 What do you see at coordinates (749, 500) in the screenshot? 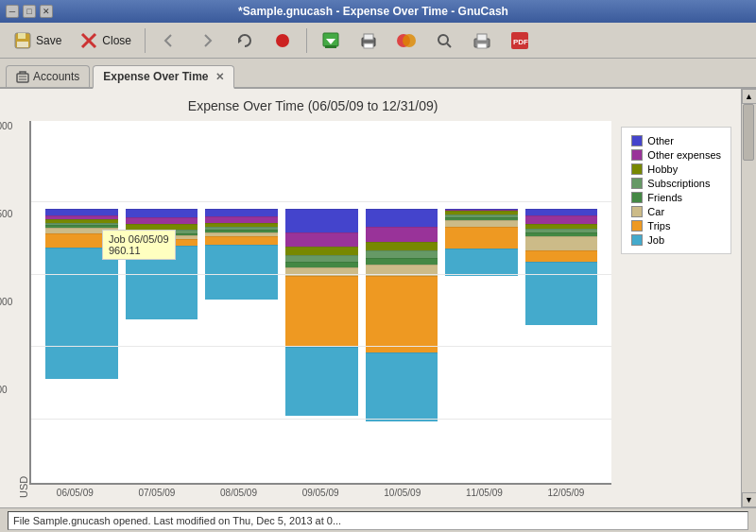
I see `scroll-down-button: ▼` at bounding box center [749, 500].